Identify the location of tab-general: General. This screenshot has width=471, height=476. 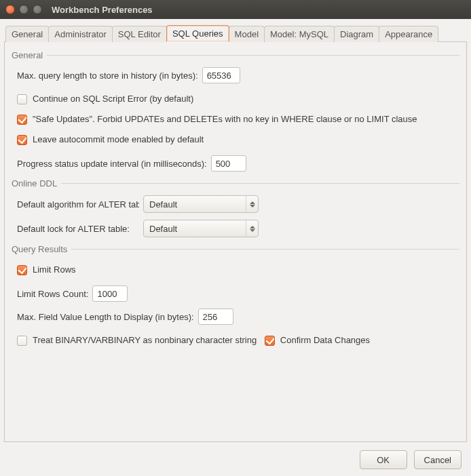
(27, 34).